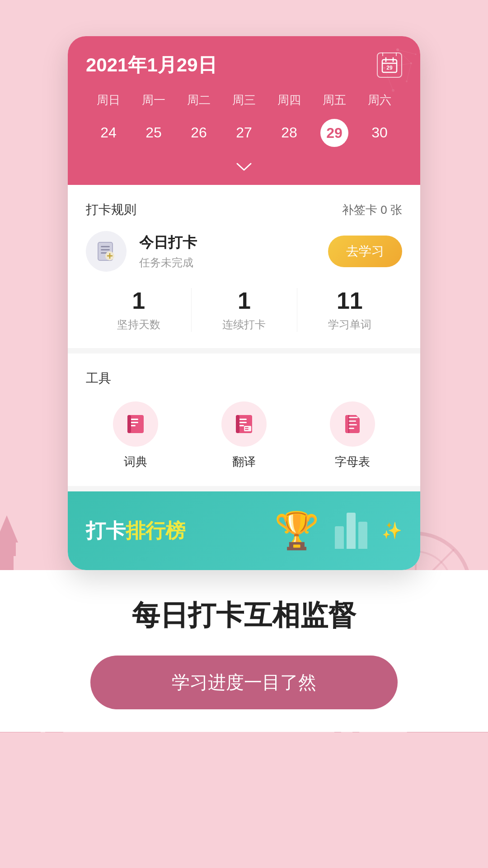 Image resolution: width=488 pixels, height=868 pixels. Describe the element at coordinates (151, 65) in the screenshot. I see `calendar-title: 2021年1月29日` at that location.